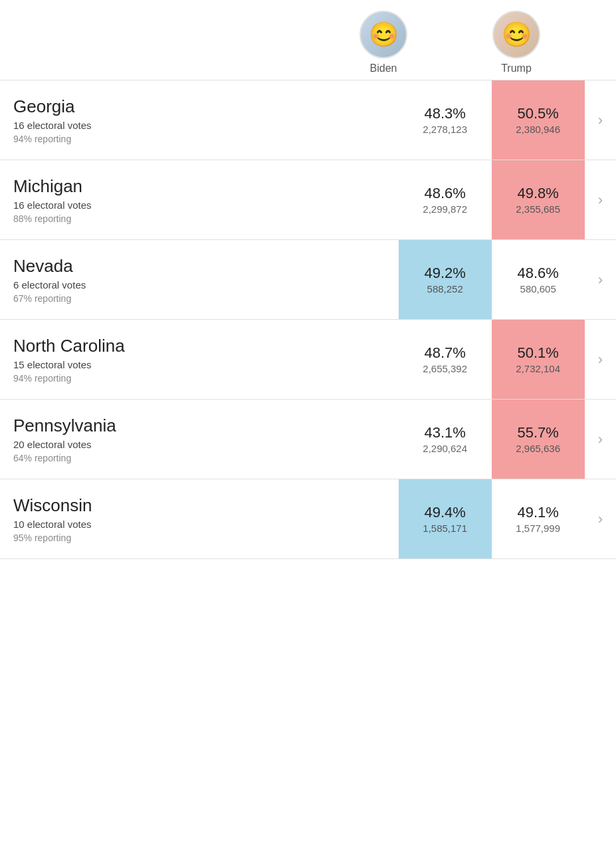 The width and height of the screenshot is (616, 851). I want to click on biden-votes: 2,278,123, so click(445, 129).